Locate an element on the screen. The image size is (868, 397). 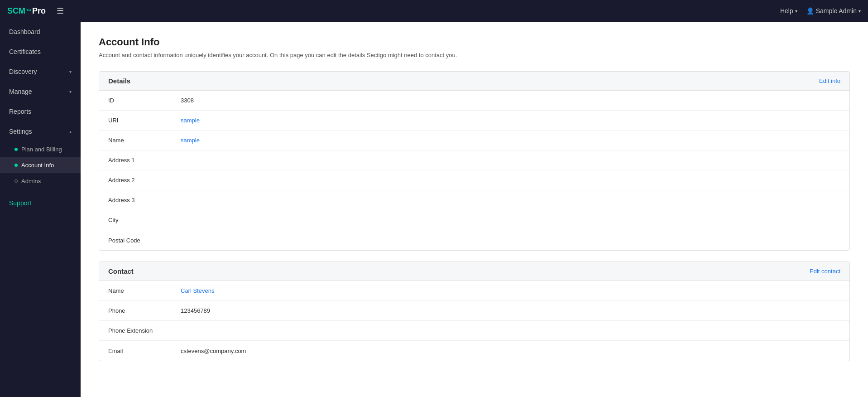
sidebar-item-reports: Reports is located at coordinates (40, 111).